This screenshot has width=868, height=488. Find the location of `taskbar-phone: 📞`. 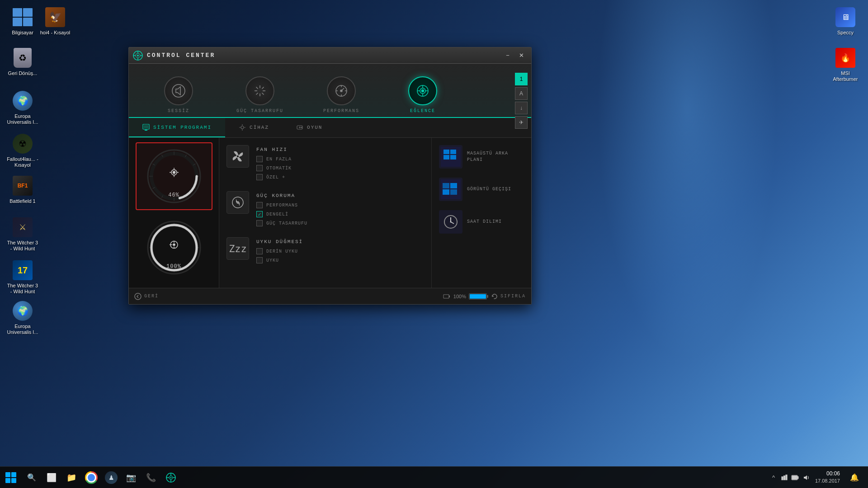

taskbar-phone: 📞 is located at coordinates (151, 478).